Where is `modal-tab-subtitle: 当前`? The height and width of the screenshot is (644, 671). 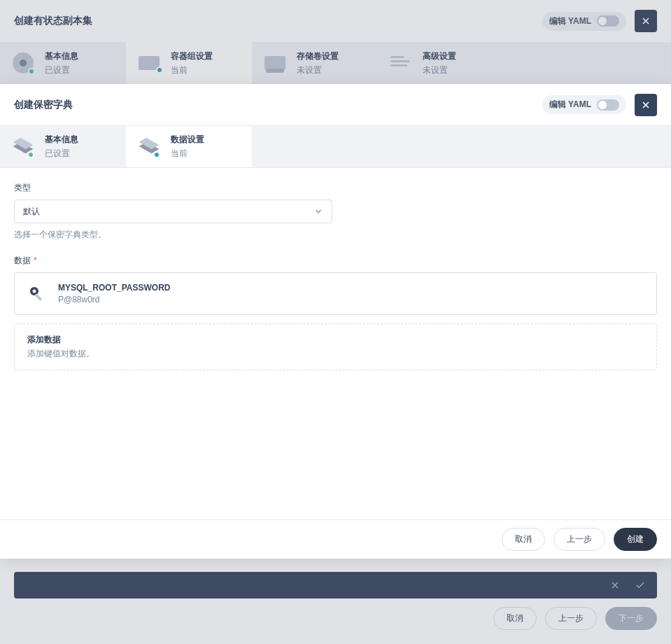
modal-tab-subtitle: 当前 is located at coordinates (188, 154).